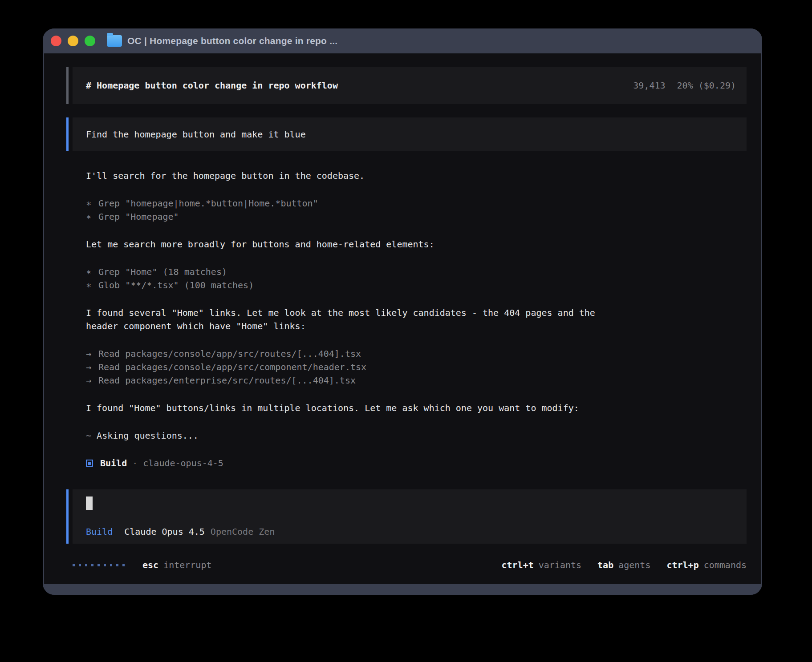 This screenshot has height=662, width=812. Describe the element at coordinates (402, 589) in the screenshot. I see `window-bottom-strip` at that location.